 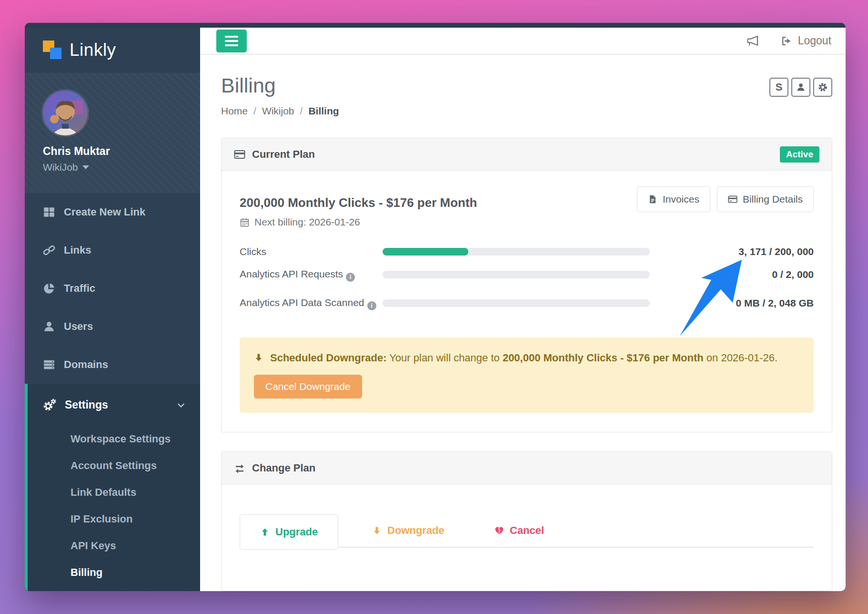 What do you see at coordinates (425, 252) in the screenshot?
I see `progress-fill` at bounding box center [425, 252].